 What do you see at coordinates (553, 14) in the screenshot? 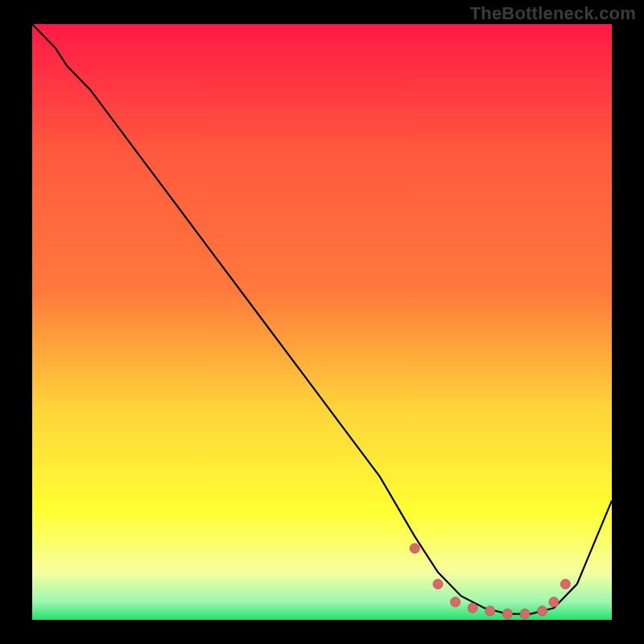
I see `watermark-text: TheBottleneck.com` at bounding box center [553, 14].